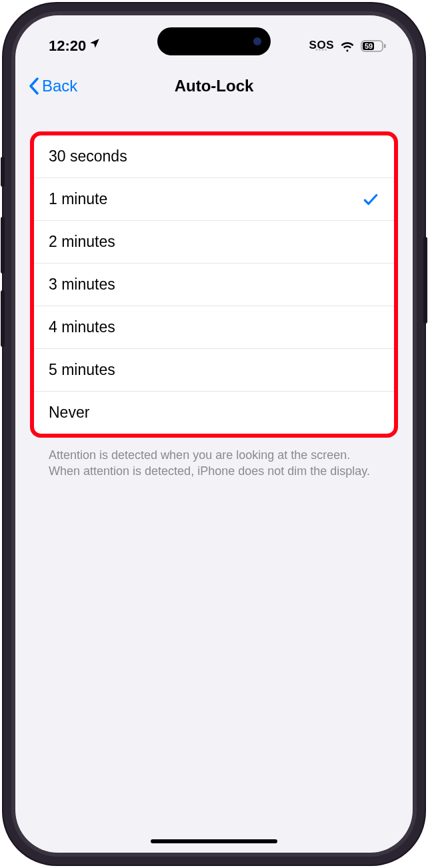 The width and height of the screenshot is (428, 868). I want to click on volume-down-button, so click(3, 319).